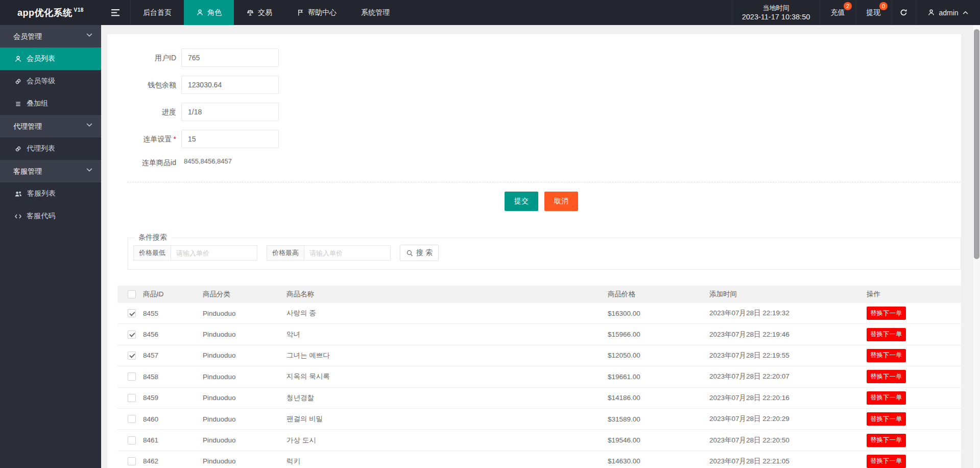 The image size is (980, 468). I want to click on refresh-icon, so click(904, 12).